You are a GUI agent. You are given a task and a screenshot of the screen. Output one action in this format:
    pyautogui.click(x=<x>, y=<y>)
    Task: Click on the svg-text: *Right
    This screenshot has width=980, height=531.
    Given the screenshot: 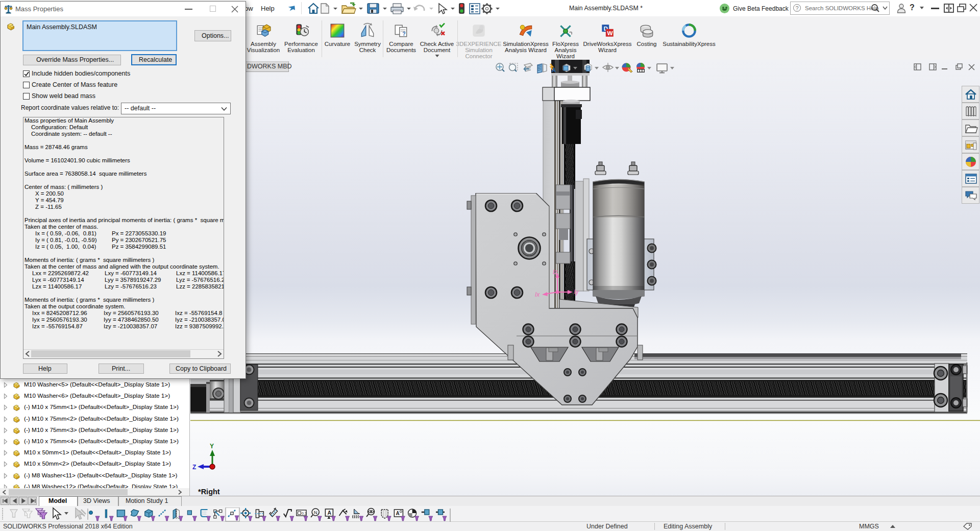 What is the action you would take?
    pyautogui.click(x=209, y=492)
    